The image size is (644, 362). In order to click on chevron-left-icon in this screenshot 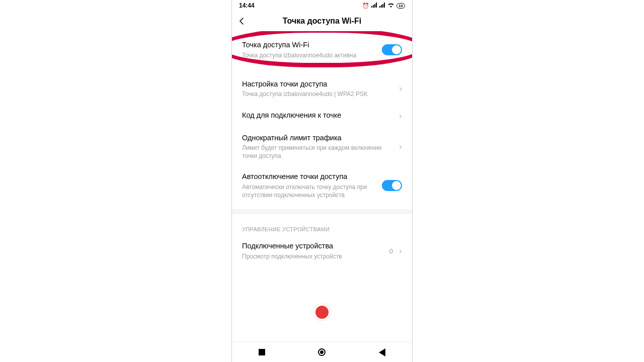, I will do `click(242, 21)`.